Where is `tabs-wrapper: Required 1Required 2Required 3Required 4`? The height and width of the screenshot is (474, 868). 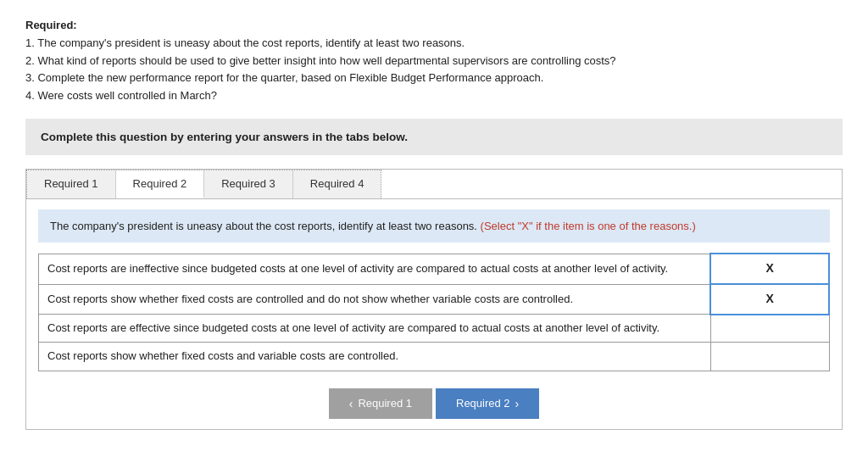 tabs-wrapper: Required 1Required 2Required 3Required 4 is located at coordinates (434, 185).